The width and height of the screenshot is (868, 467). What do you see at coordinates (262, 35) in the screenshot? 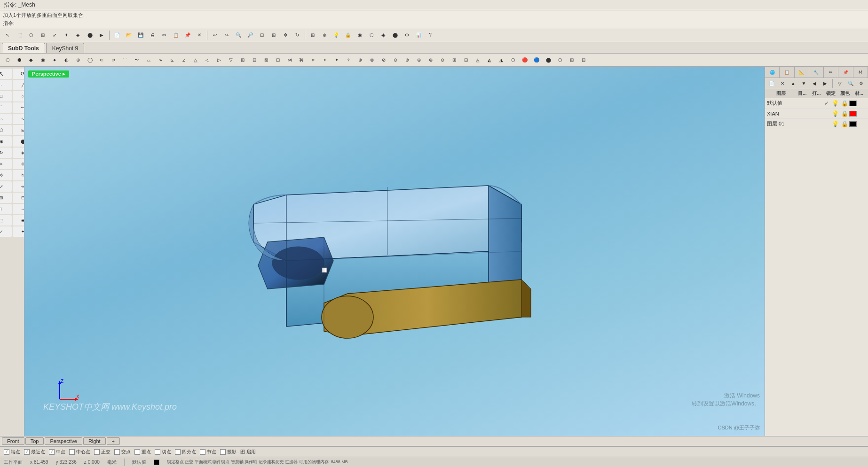
I see `zoom-ext-btn: ⊡` at bounding box center [262, 35].